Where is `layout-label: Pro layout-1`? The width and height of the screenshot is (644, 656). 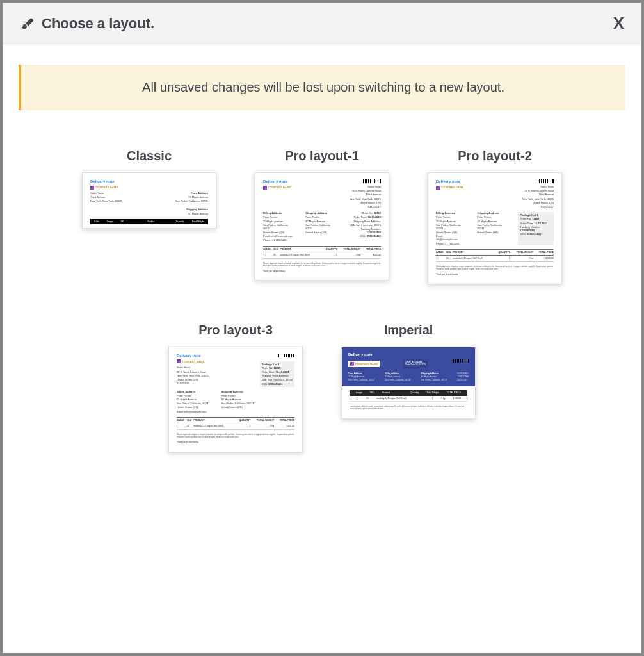
layout-label: Pro layout-1 is located at coordinates (322, 156).